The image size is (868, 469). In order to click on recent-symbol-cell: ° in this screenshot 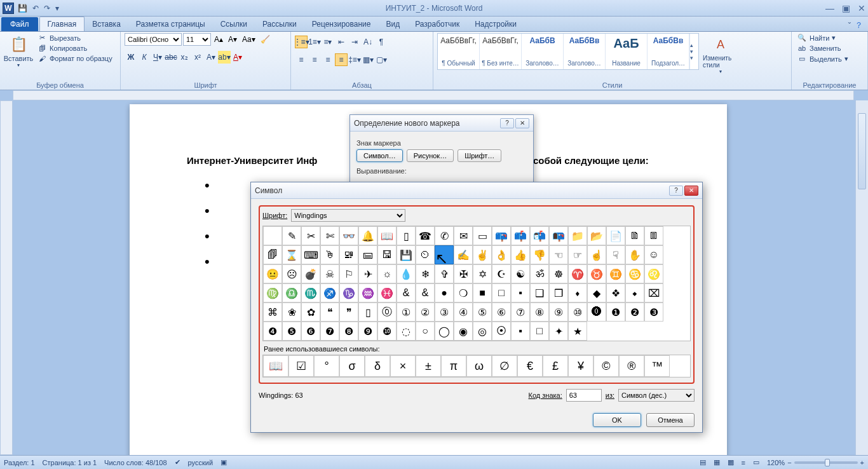, I will do `click(327, 366)`.